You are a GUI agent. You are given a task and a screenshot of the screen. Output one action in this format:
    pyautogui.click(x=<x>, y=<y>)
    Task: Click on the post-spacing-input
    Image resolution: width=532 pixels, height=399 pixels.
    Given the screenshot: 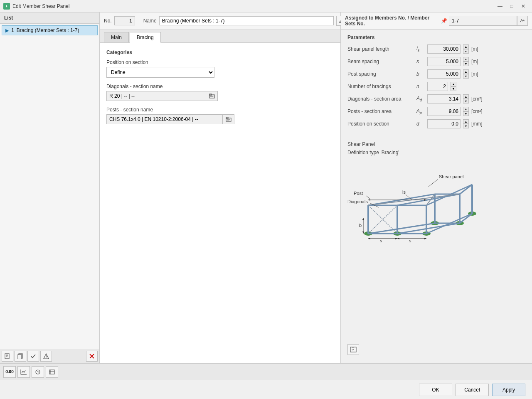 What is the action you would take?
    pyautogui.click(x=444, y=74)
    